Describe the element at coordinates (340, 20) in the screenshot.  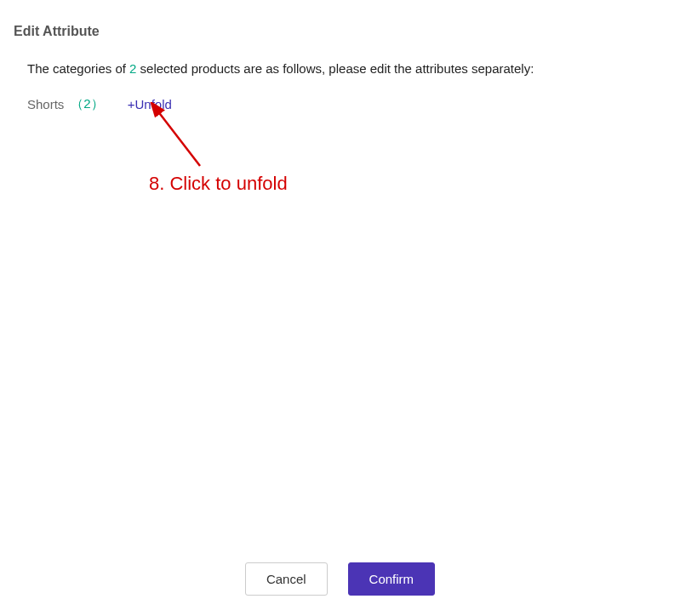
I see `dialog-title: Edit Attribute` at that location.